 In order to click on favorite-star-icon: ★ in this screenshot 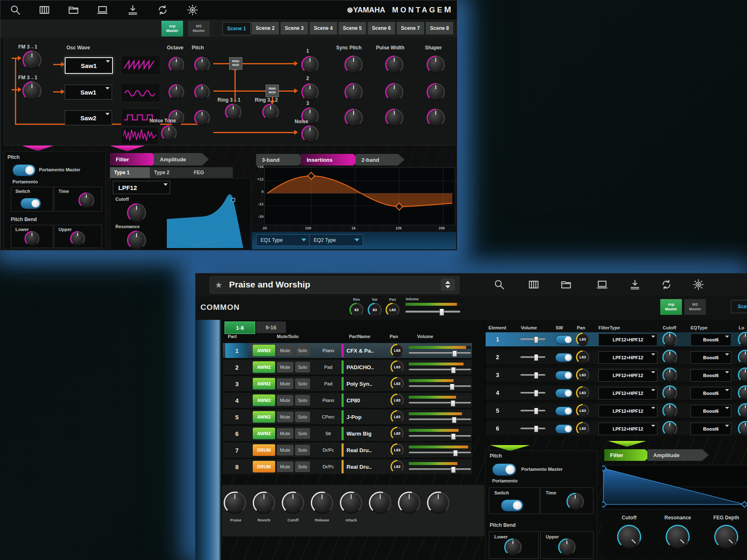, I will do `click(219, 285)`.